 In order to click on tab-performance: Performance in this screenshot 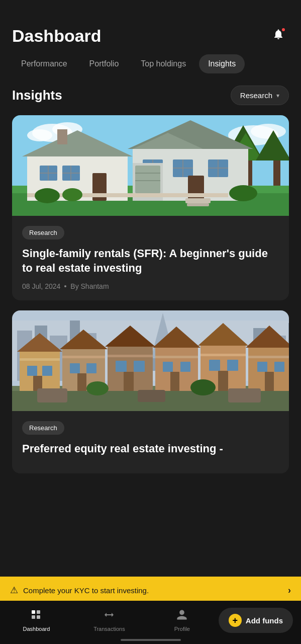, I will do `click(44, 64)`.